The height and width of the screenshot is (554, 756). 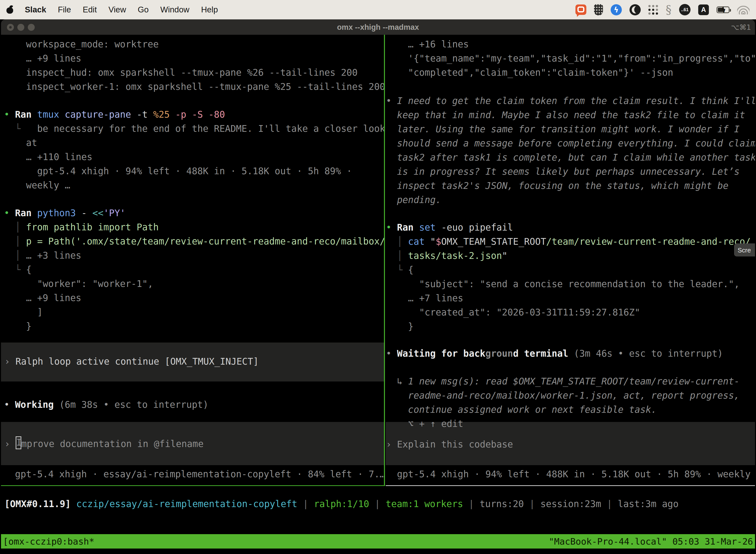 What do you see at coordinates (64, 10) in the screenshot?
I see `menu-file: File` at bounding box center [64, 10].